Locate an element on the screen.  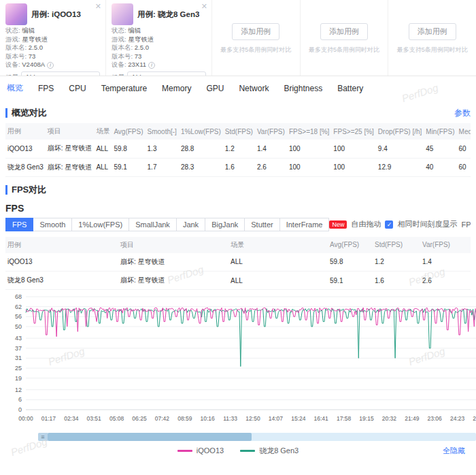
chart-scrollbar: ≡ is located at coordinates (257, 437).